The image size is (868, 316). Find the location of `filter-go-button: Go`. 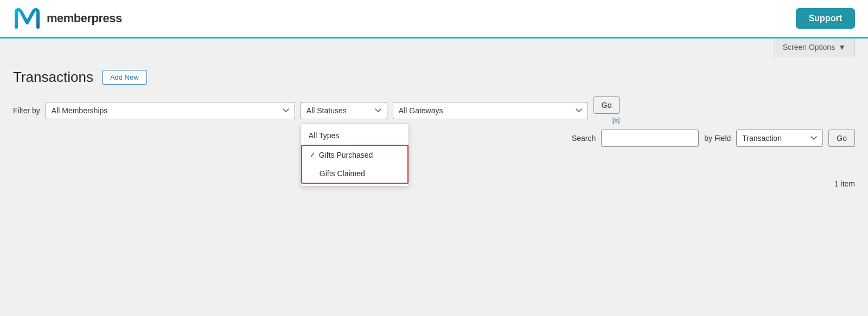

filter-go-button: Go is located at coordinates (607, 105).